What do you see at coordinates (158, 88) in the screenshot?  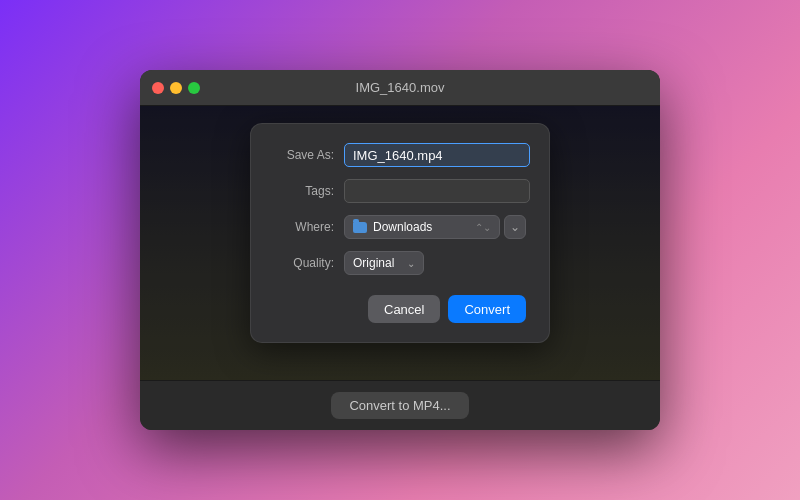 I see `close-button` at bounding box center [158, 88].